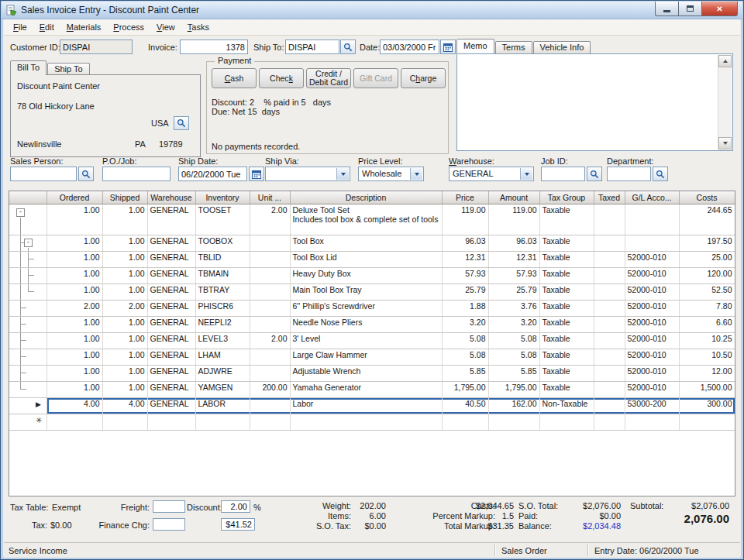 This screenshot has width=744, height=560. Describe the element at coordinates (312, 46) in the screenshot. I see `ship-to-field` at that location.